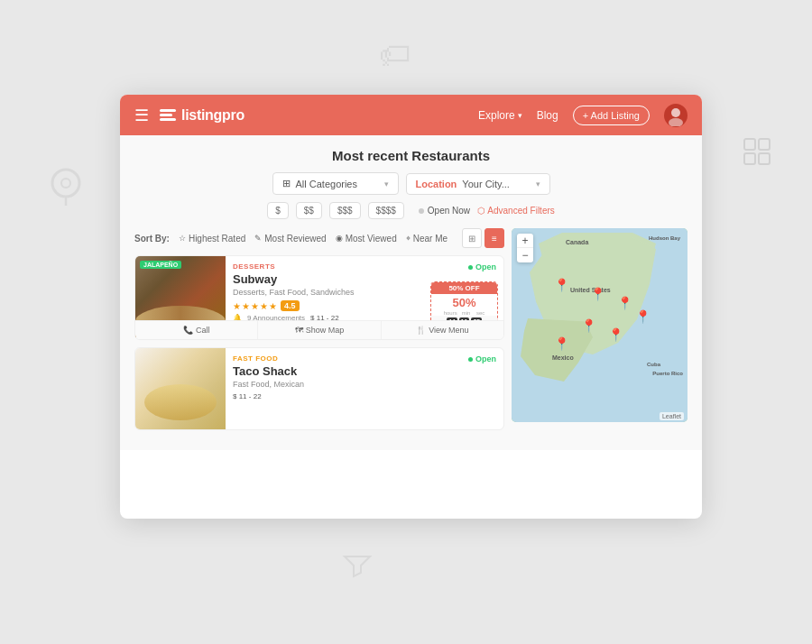 The height and width of the screenshot is (644, 812). What do you see at coordinates (188, 330) in the screenshot?
I see `phone-icon: 📞` at bounding box center [188, 330].